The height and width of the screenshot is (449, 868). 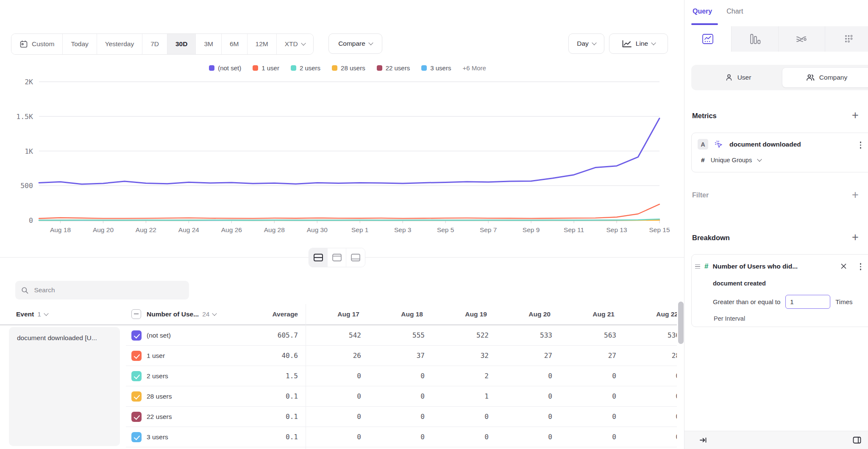 What do you see at coordinates (586, 335) in the screenshot?
I see `cell-value: 563` at bounding box center [586, 335].